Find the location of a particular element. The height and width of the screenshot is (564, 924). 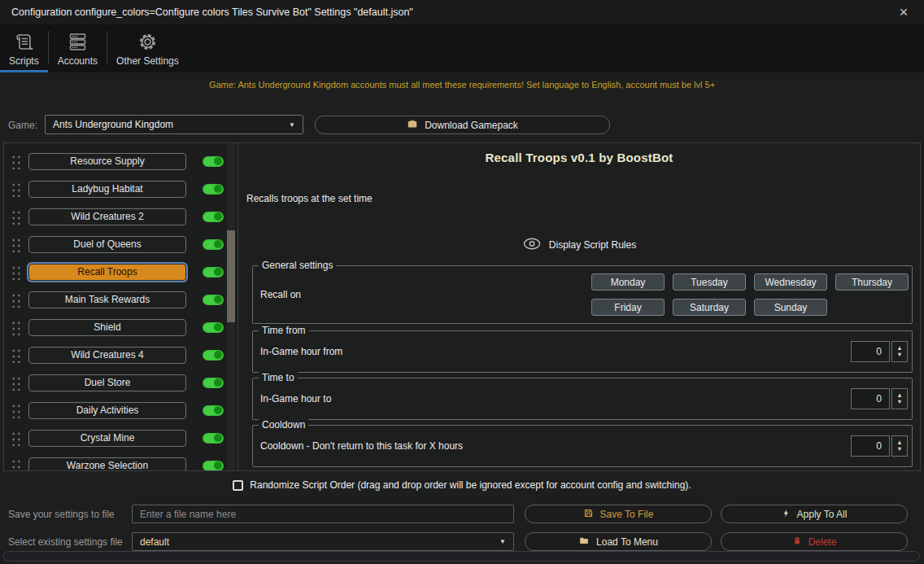

randomize-label: Randomize Script Order (drag and drop or… is located at coordinates (470, 485).